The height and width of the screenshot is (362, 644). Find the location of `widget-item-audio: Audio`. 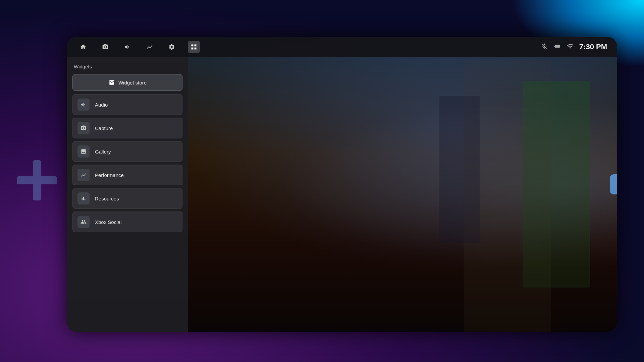

widget-item-audio: Audio is located at coordinates (127, 105).